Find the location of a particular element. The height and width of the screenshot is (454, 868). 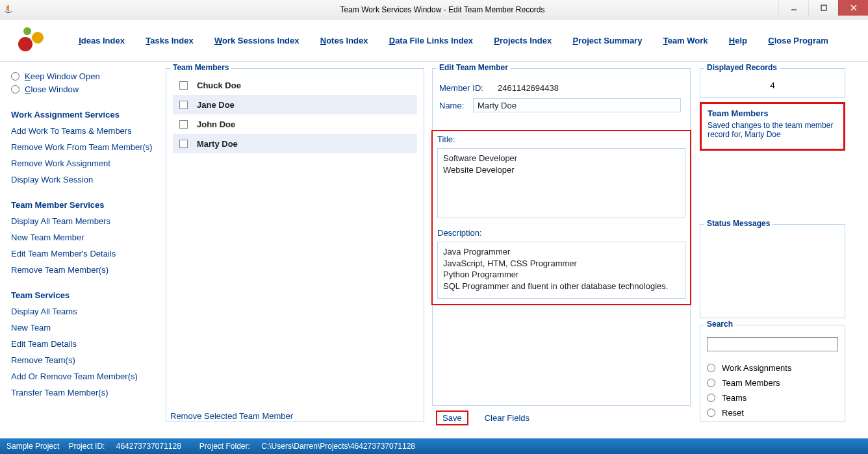

name-input is located at coordinates (577, 105).